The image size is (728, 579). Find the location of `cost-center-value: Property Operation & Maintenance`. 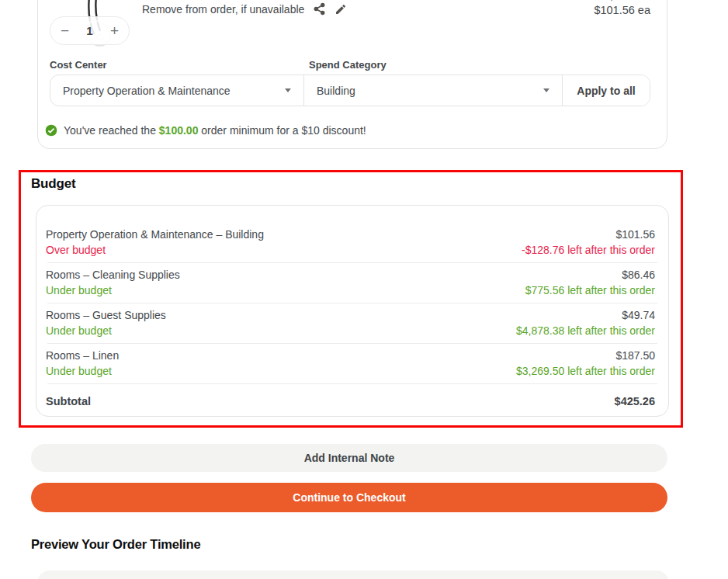

cost-center-value: Property Operation & Maintenance is located at coordinates (147, 91).